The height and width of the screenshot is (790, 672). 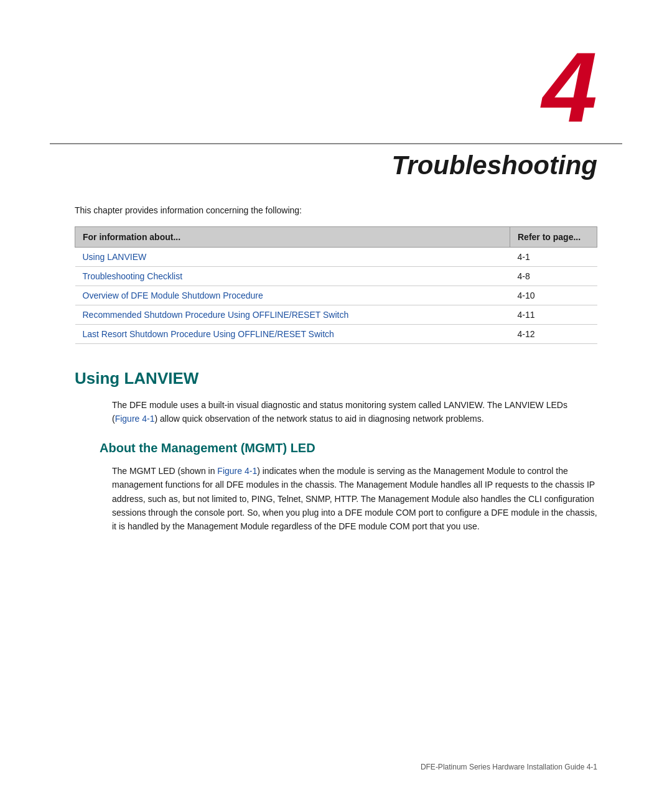 What do you see at coordinates (336, 499) in the screenshot?
I see `mgmt-led-body-text: The MGMT LED (shown in Figure 4-1) indic…` at bounding box center [336, 499].